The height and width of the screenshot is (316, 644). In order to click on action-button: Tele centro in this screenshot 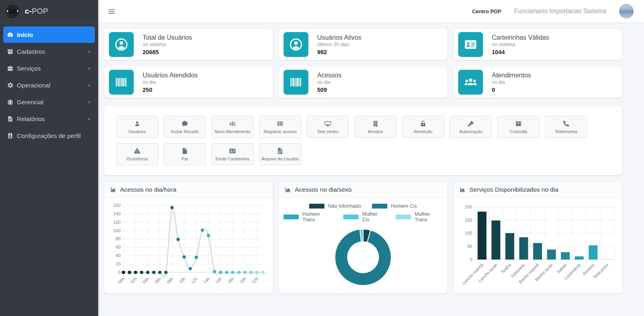, I will do `click(328, 127)`.